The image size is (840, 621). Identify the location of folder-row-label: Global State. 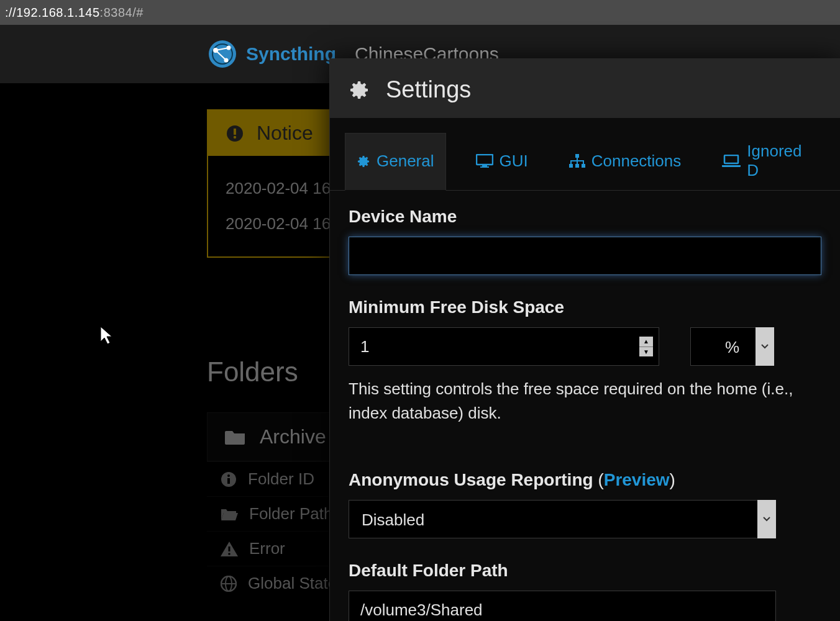
(292, 584).